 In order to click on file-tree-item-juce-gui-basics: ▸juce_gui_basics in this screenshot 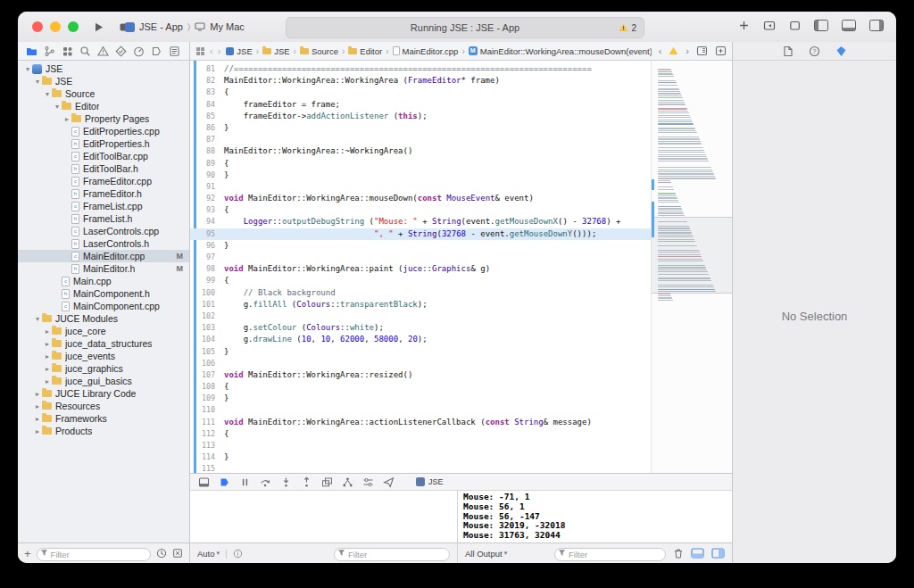, I will do `click(104, 381)`.